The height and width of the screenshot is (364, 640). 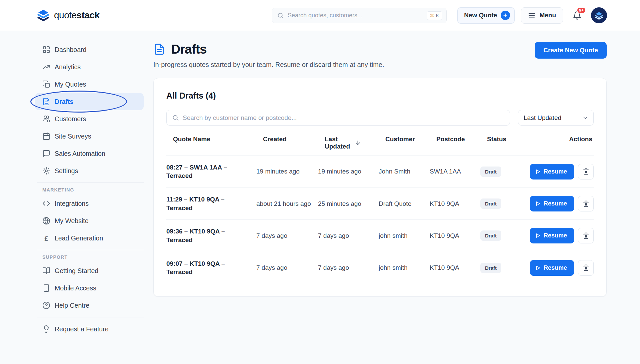 I want to click on new-quote-label: New Quote, so click(x=481, y=15).